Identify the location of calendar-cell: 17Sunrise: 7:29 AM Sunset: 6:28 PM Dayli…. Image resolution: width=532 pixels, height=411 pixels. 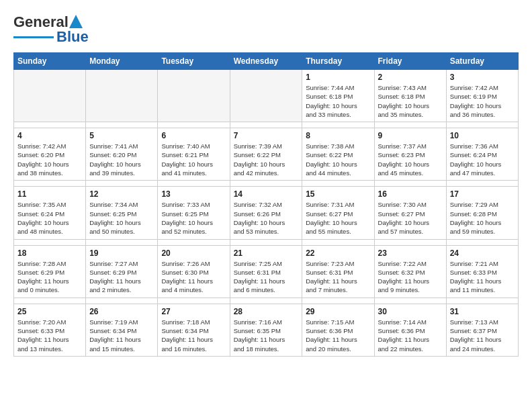
(482, 213).